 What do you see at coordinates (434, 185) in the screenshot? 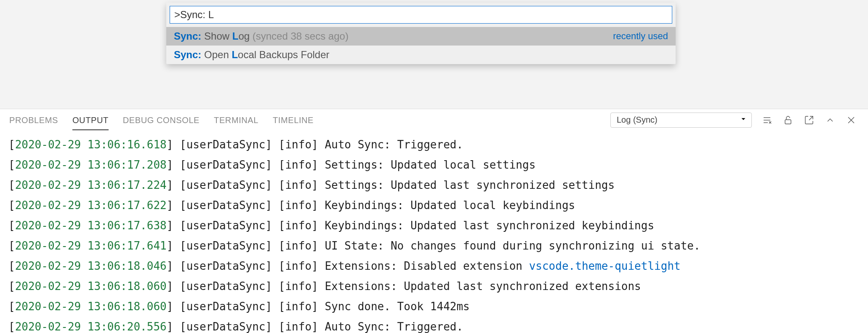
I see `log-line: [2020-02-29 13:06:17.224] [userDataSync]…` at bounding box center [434, 185].